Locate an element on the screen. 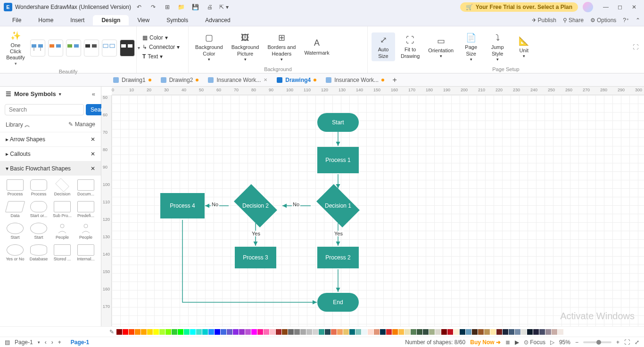 The width and height of the screenshot is (644, 347). presentation-button: ▶ is located at coordinates (517, 342).